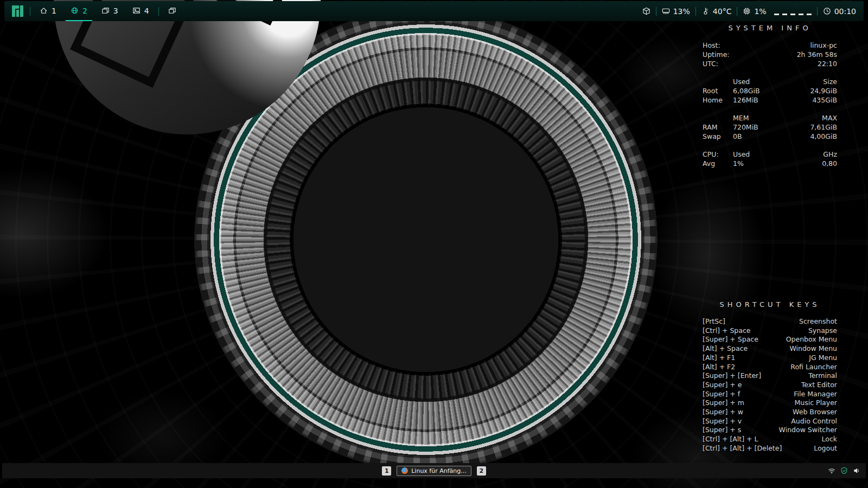 This screenshot has height=488, width=868. I want to click on shortcut-action: Rofi Launcher, so click(814, 368).